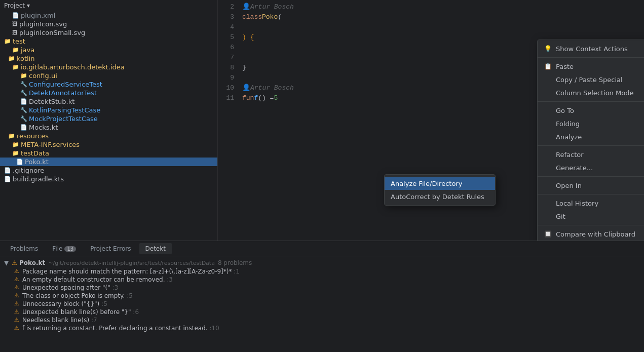 The image size is (644, 352). I want to click on problem-item: ⚠An empty default constructor can be rem…, so click(322, 280).